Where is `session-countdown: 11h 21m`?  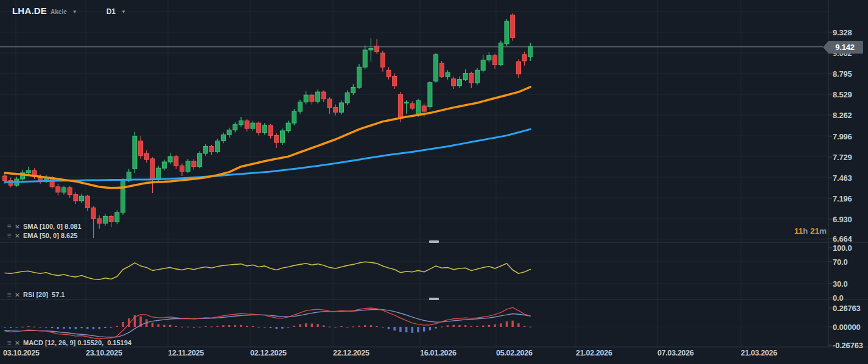
session-countdown: 11h 21m is located at coordinates (803, 231).